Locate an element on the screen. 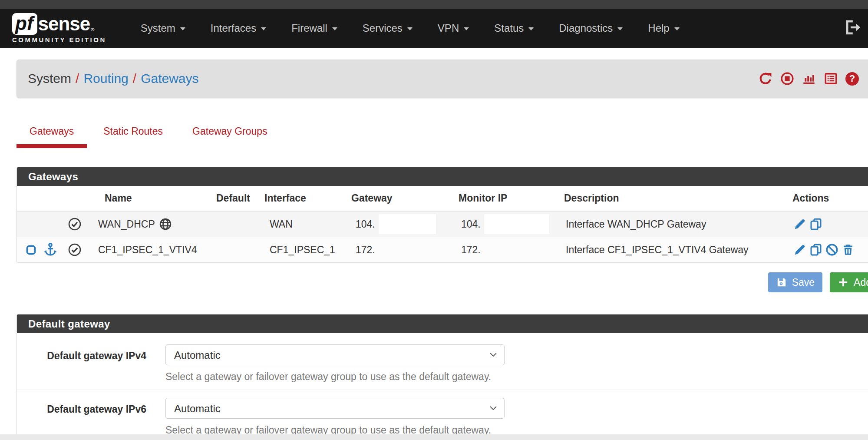 This screenshot has height=440, width=868. gateways-panel-title: Gateways is located at coordinates (442, 176).